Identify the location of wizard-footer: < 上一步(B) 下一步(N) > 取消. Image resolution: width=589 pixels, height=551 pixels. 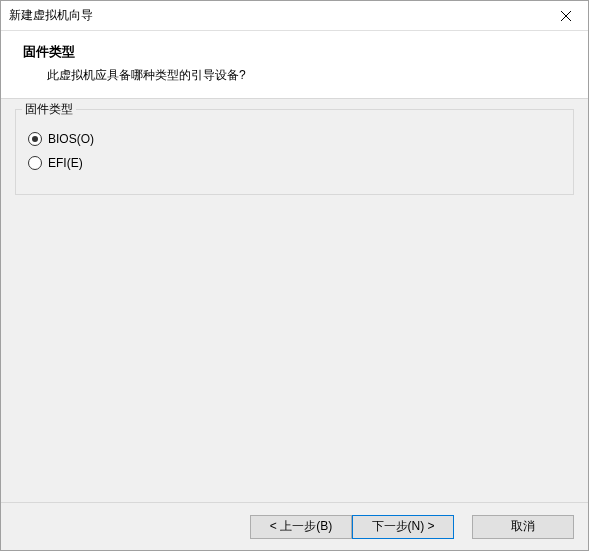
(294, 526).